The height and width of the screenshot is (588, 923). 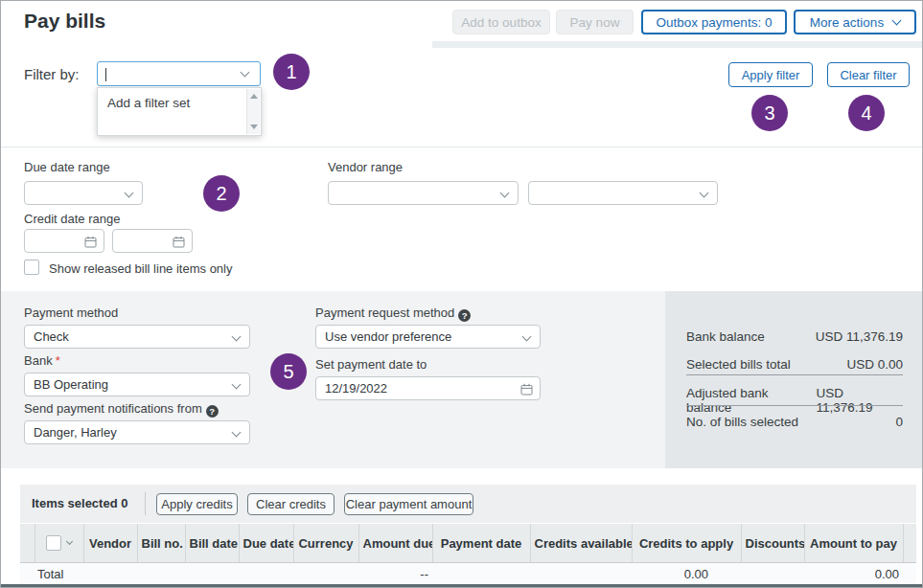 What do you see at coordinates (42, 360) in the screenshot?
I see `bank-label: Bank*` at bounding box center [42, 360].